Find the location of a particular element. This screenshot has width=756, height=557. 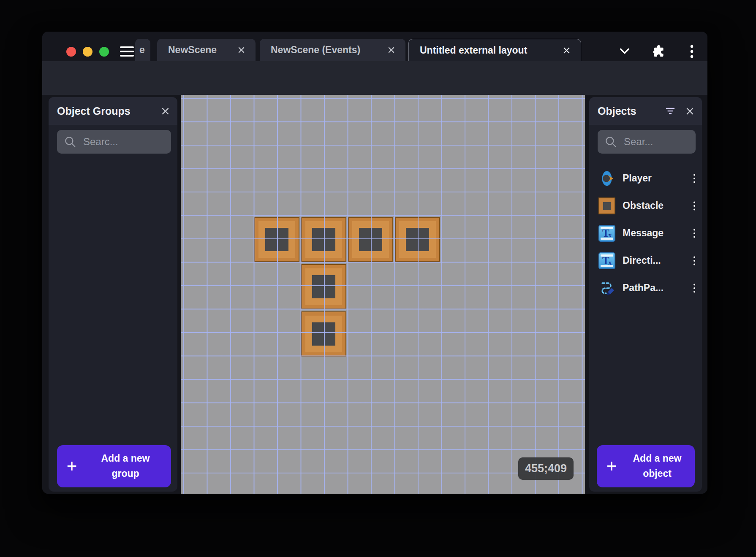

fullscreen-window-button is located at coordinates (104, 51).